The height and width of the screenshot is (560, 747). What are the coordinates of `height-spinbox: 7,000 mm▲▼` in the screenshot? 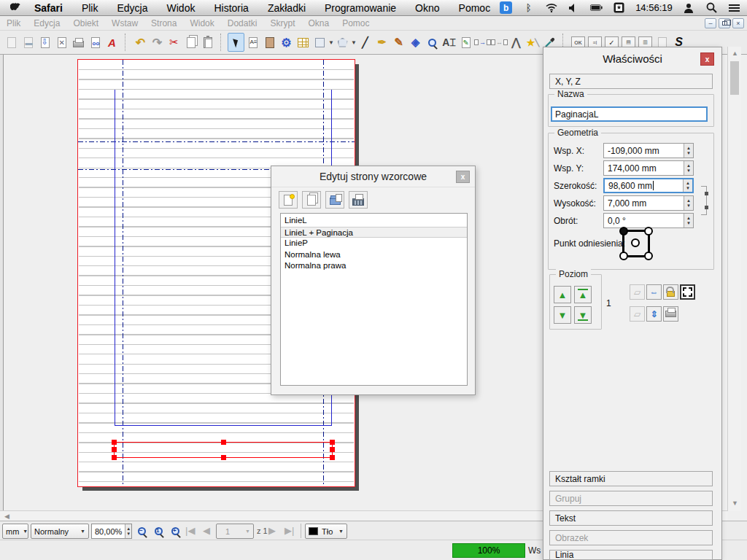 It's located at (649, 203).